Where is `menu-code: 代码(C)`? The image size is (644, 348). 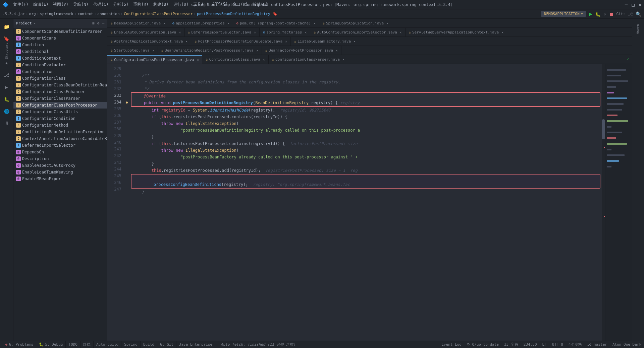 menu-code: 代码(C) is located at coordinates (101, 5).